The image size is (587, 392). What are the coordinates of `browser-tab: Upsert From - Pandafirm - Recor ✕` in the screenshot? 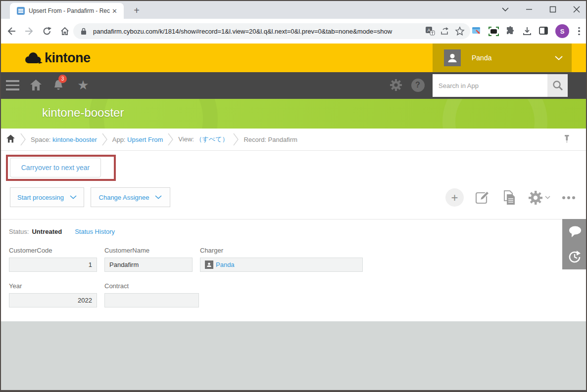 It's located at (67, 11).